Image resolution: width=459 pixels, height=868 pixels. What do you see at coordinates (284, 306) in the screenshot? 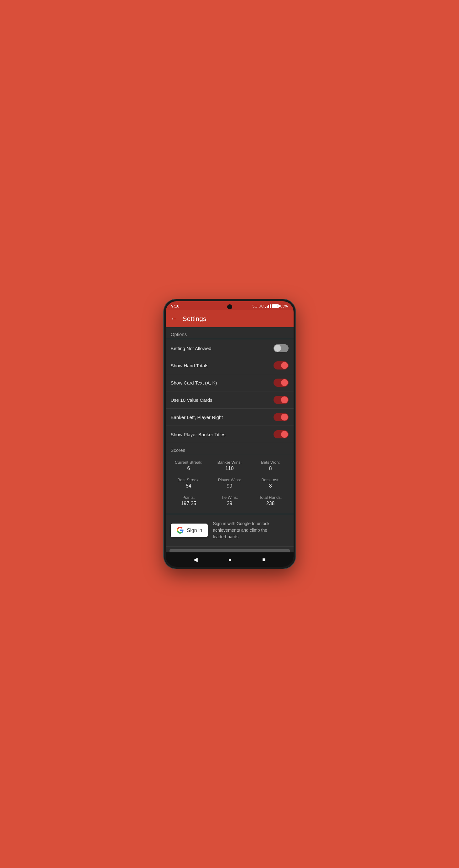
I see `battery-label: 85%` at bounding box center [284, 306].